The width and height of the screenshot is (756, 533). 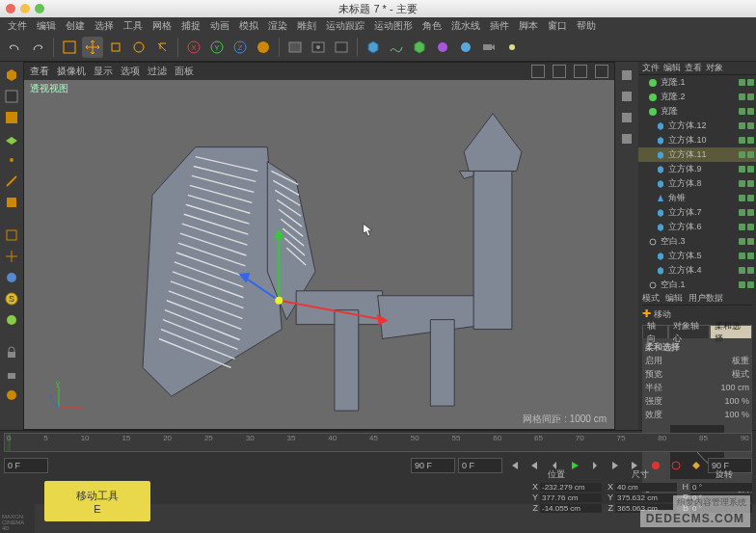 I want to click on menu-select: 选择, so click(x=104, y=26).